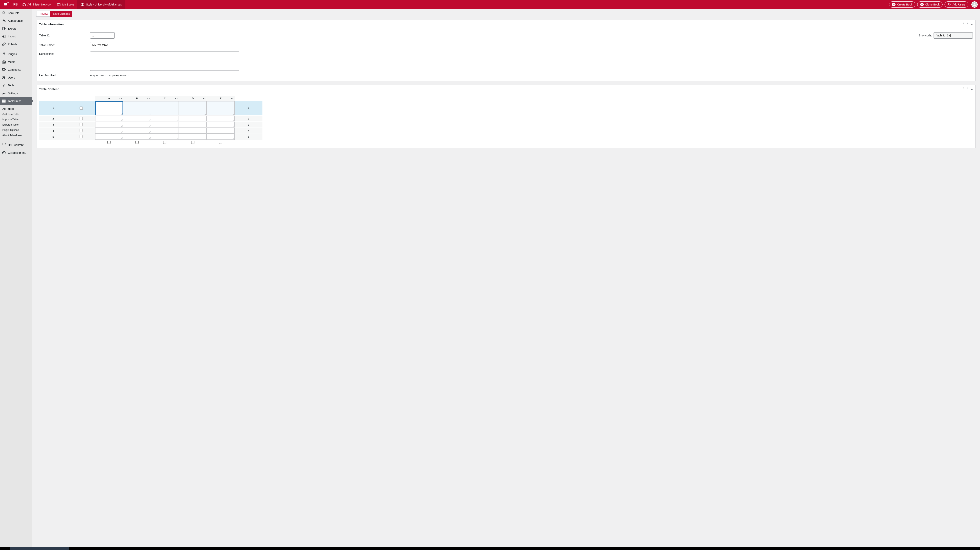 Image resolution: width=980 pixels, height=550 pixels. What do you see at coordinates (101, 5) in the screenshot?
I see `current-site-link: Style - University of Arkansas` at bounding box center [101, 5].